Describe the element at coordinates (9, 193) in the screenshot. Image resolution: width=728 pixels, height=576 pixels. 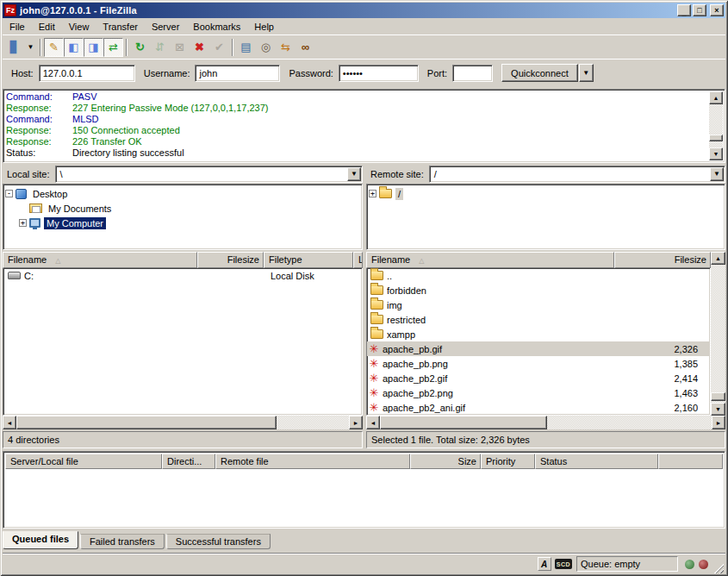
I see `collapse-icon: -` at that location.